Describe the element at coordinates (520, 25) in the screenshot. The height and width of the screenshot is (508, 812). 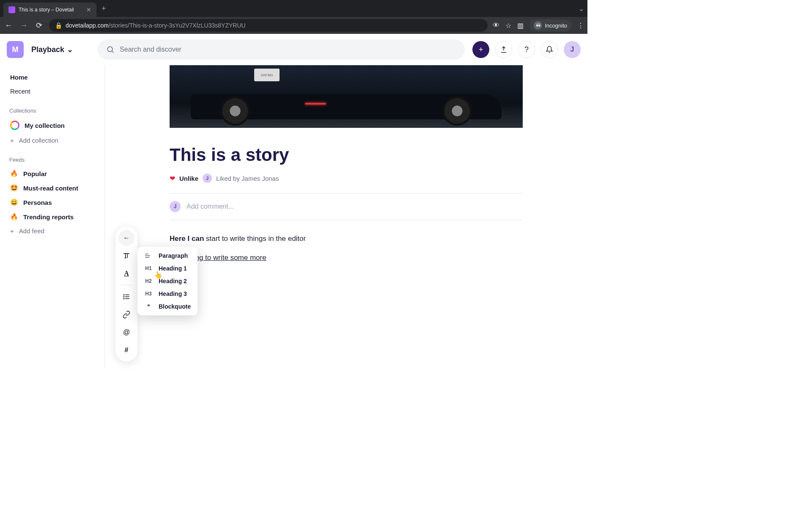
I see `extension-icon: ▥` at that location.